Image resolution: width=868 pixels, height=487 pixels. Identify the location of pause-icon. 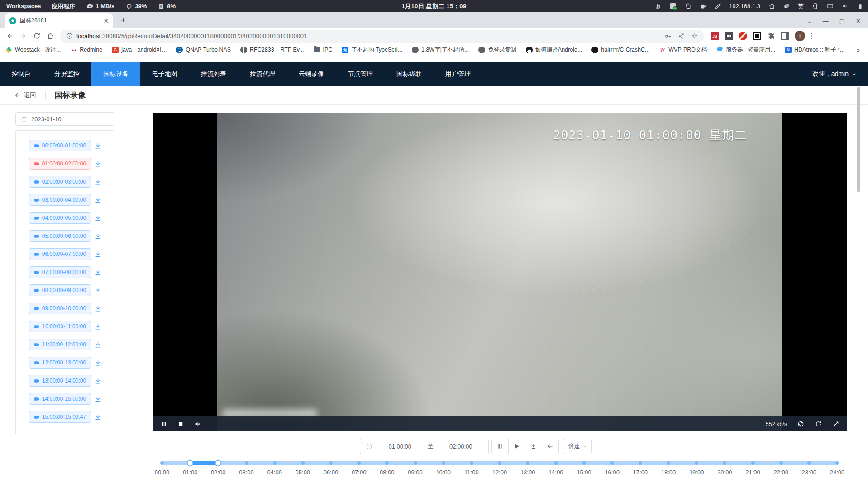
(164, 424).